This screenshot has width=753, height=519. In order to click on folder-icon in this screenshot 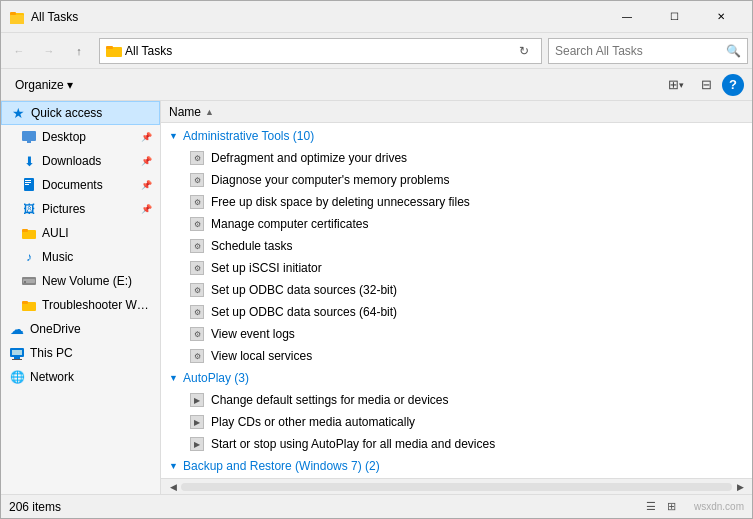, I will do `click(114, 51)`.